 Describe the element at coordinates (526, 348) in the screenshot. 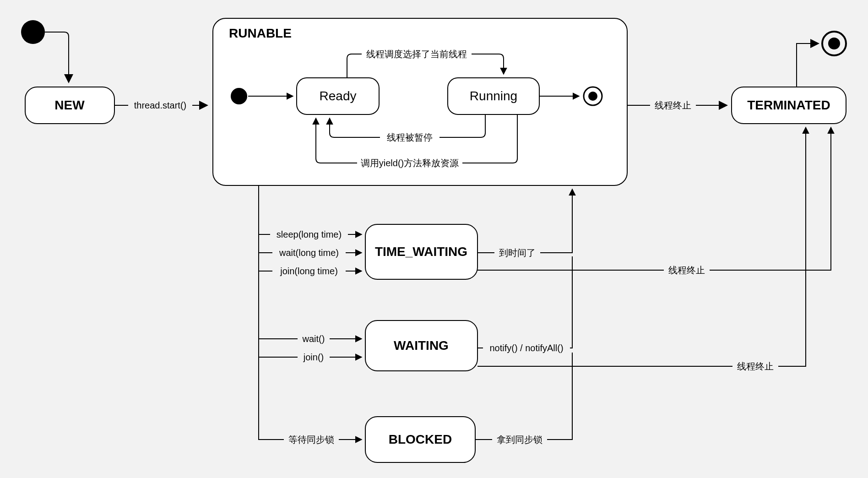

I see `edge-w-to-runnable-label: notify() / notifyAll()` at that location.